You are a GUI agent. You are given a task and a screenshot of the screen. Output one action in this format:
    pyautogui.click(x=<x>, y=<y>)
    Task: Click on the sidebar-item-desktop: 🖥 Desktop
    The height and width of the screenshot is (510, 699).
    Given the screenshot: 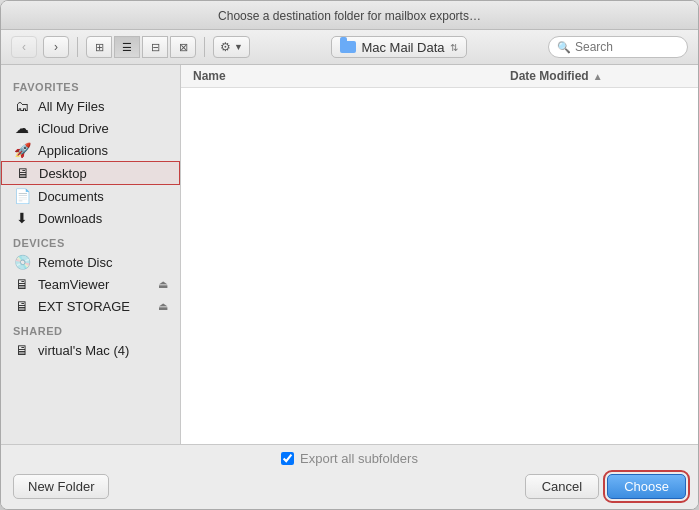 What is the action you would take?
    pyautogui.click(x=90, y=173)
    